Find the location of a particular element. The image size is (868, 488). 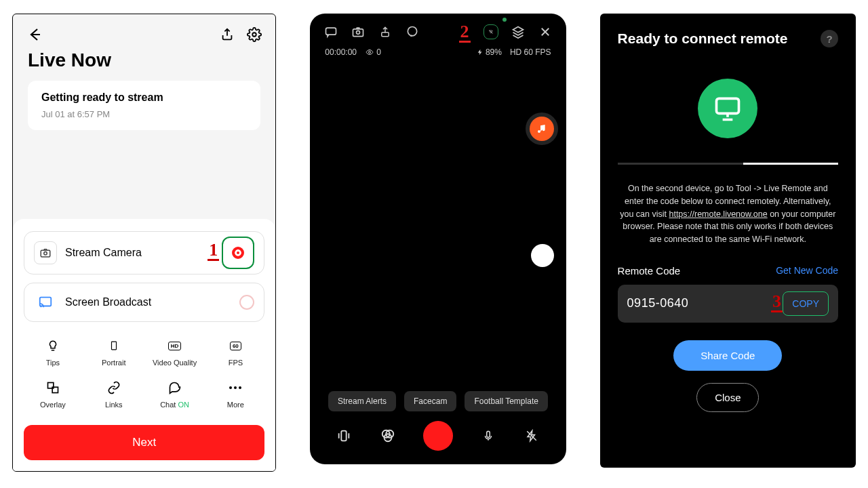

layers-icon is located at coordinates (518, 32).